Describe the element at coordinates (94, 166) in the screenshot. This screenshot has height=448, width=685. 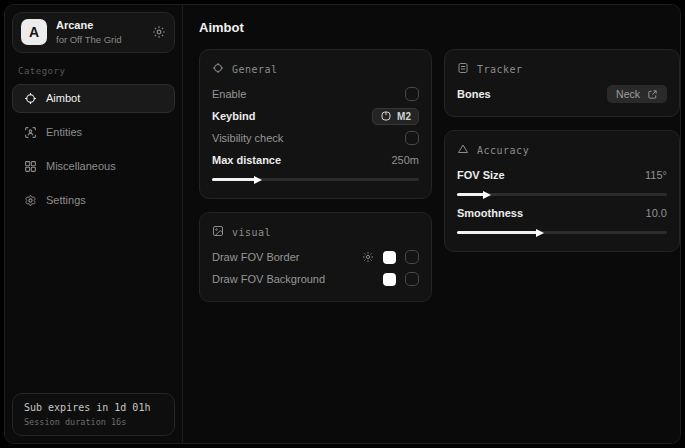
I see `sidebar-item-miscellaneous: Miscellaneous` at that location.